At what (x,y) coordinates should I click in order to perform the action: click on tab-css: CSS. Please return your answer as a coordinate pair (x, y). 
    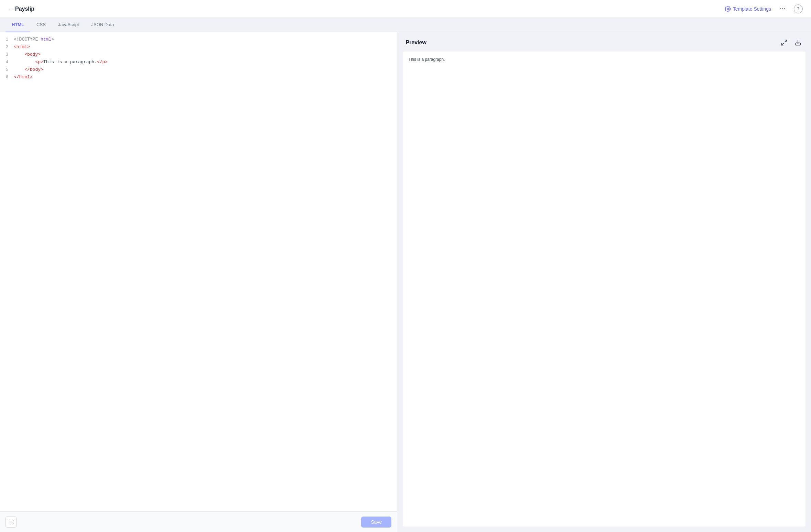
    Looking at the image, I should click on (41, 25).